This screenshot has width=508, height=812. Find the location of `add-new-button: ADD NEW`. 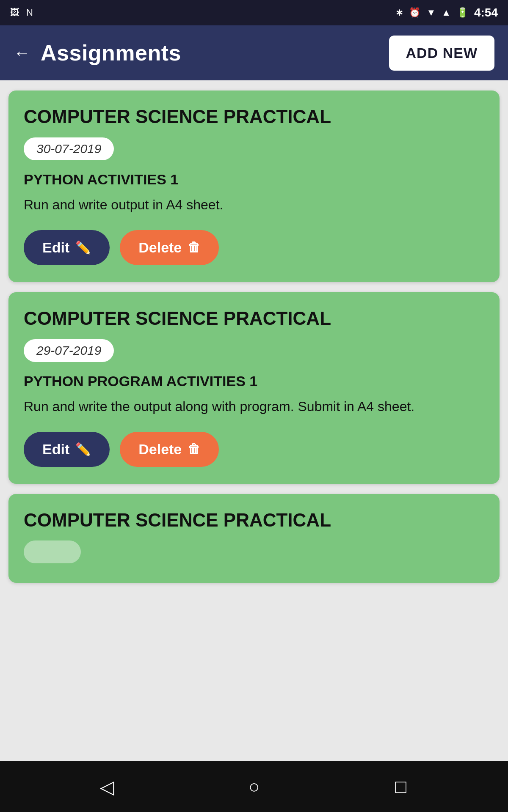

add-new-button: ADD NEW is located at coordinates (442, 53).